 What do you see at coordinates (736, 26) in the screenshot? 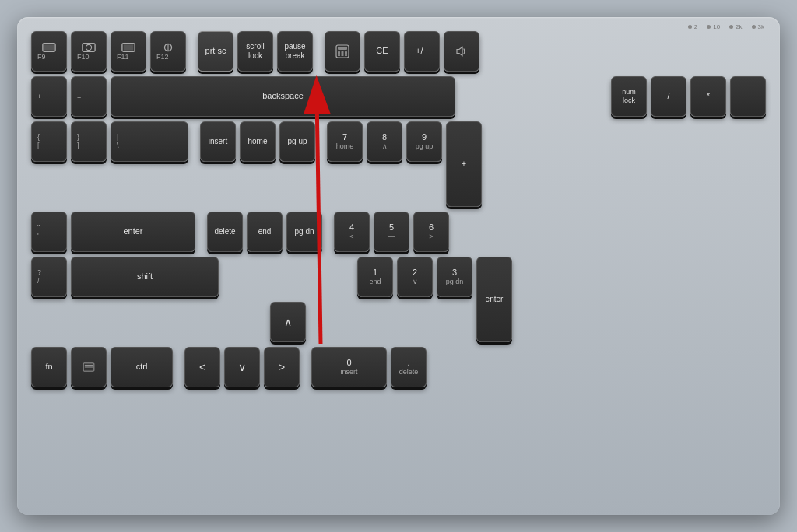
I see `led-3: 2k` at bounding box center [736, 26].